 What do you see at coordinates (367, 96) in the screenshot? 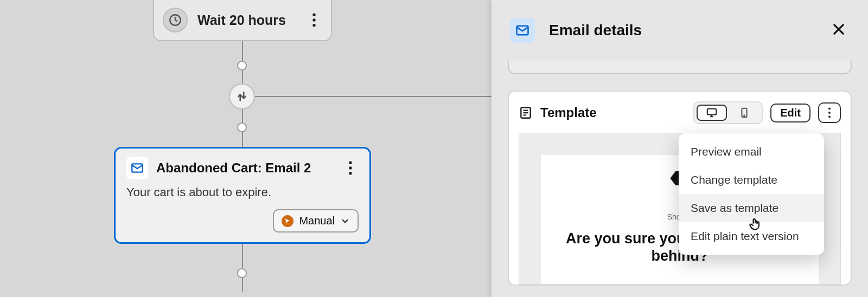
I see `connector-branch` at bounding box center [367, 96].